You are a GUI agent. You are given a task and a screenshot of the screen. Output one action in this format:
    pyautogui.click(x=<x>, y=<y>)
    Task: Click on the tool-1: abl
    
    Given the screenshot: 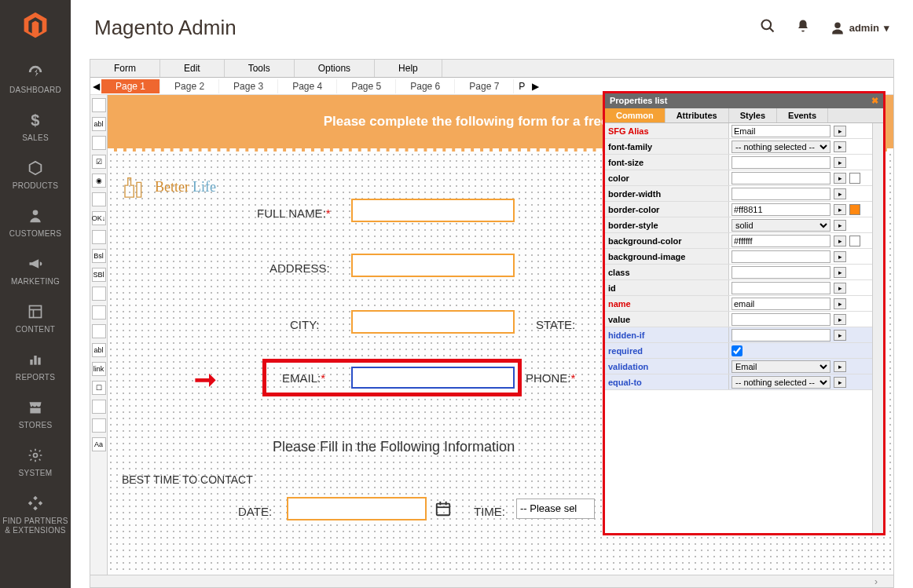 What is the action you would take?
    pyautogui.click(x=99, y=124)
    